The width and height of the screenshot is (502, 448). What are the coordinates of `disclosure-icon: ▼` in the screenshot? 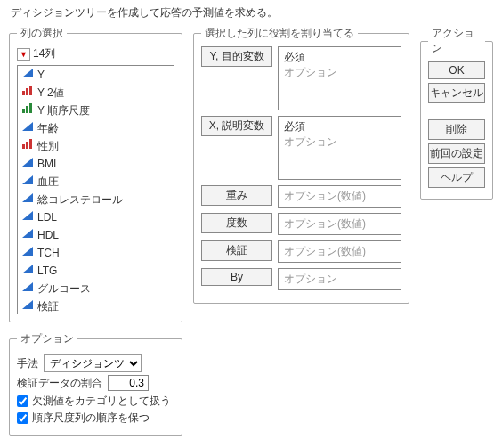 It's located at (23, 54).